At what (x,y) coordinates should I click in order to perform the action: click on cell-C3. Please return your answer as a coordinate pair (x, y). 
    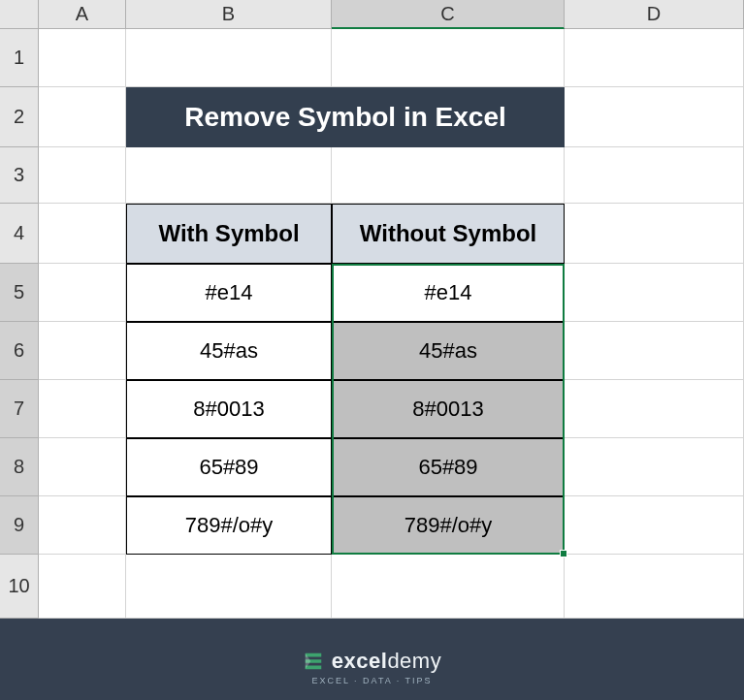
    Looking at the image, I should click on (448, 175).